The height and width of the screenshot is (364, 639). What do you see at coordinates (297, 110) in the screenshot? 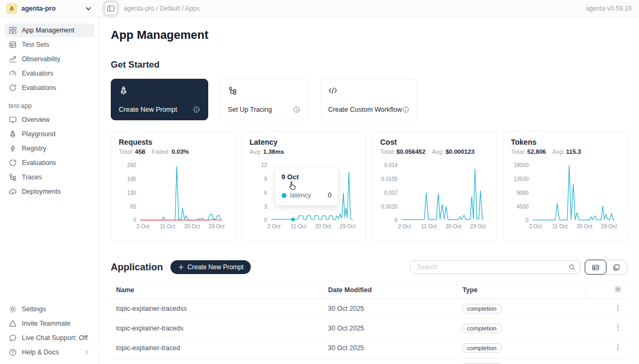
I see `info-icon` at bounding box center [297, 110].